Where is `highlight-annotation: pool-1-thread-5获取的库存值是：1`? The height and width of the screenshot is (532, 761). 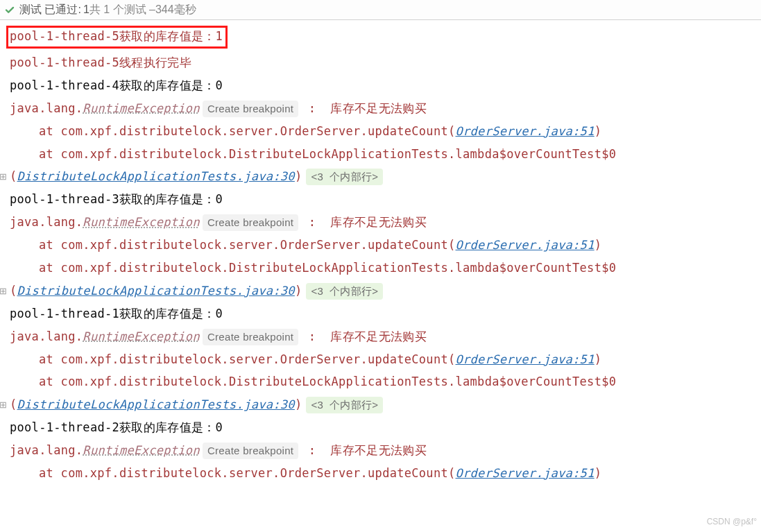 highlight-annotation: pool-1-thread-5获取的库存值是：1 is located at coordinates (117, 37).